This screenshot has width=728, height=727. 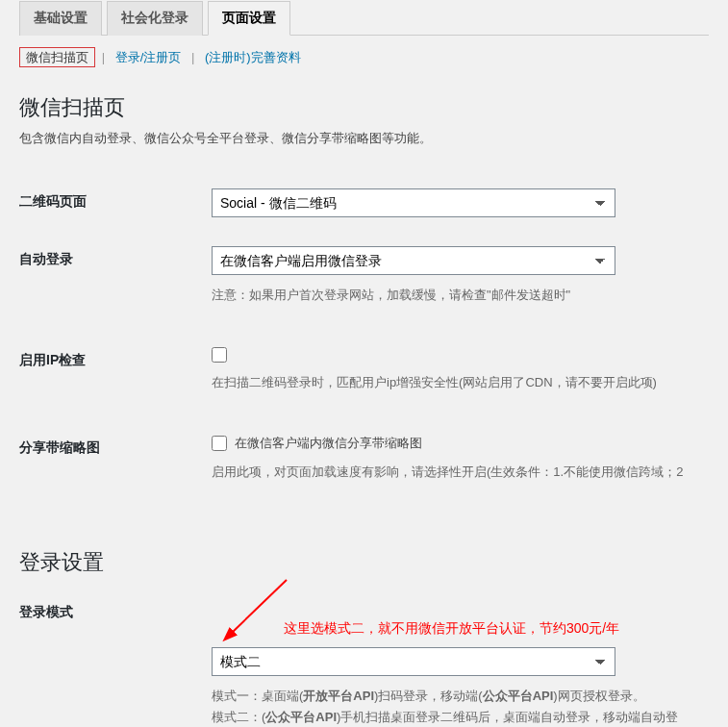 I want to click on section-desc: 包含微信内自动登录、微信公众号全平台登录、微信分享带缩略图等功能。, so click(x=364, y=138).